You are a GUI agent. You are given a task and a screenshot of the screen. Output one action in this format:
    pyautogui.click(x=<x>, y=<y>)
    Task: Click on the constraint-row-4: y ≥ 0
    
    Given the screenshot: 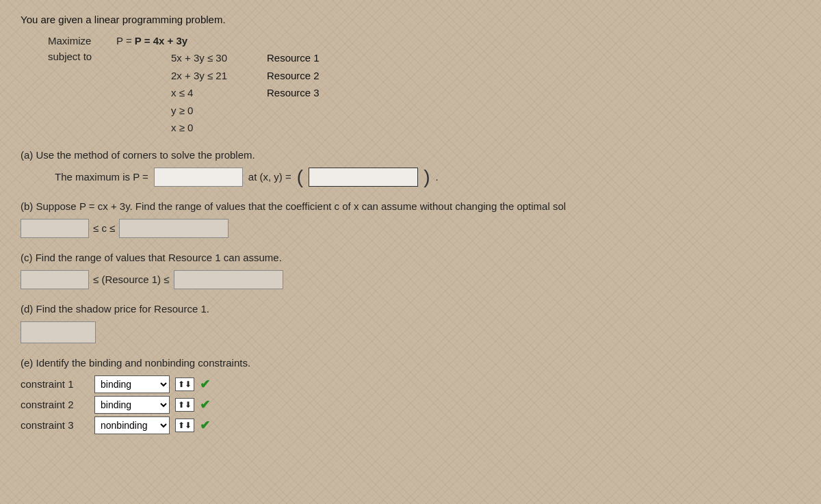 What is the action you would take?
    pyautogui.click(x=245, y=111)
    